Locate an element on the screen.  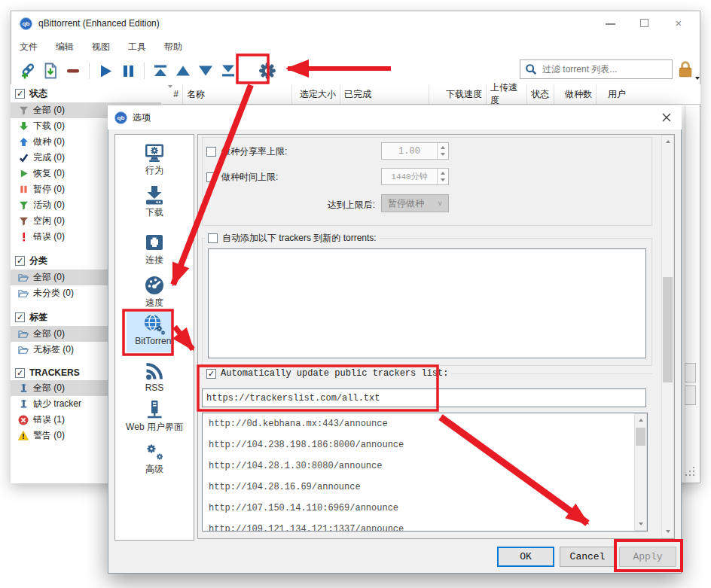
menu-help: 帮助 is located at coordinates (173, 47).